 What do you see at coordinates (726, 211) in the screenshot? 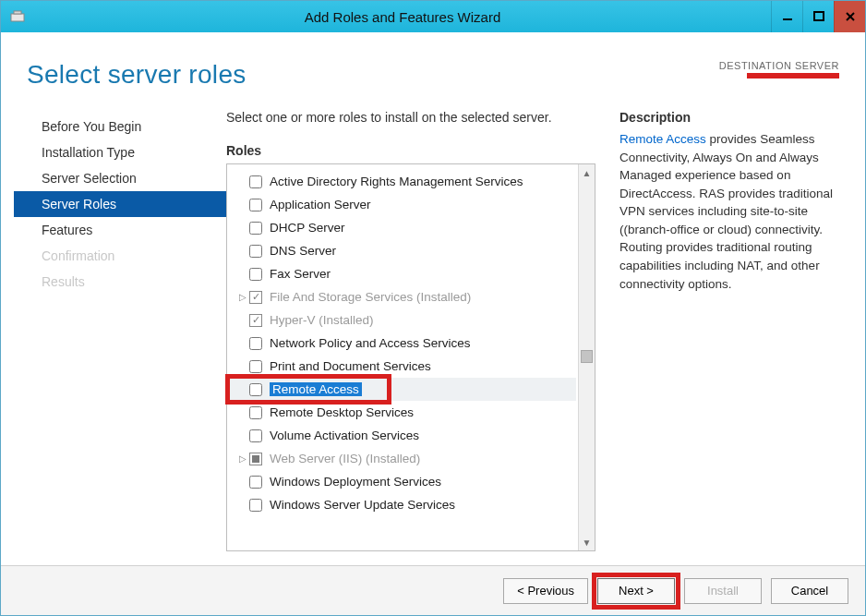
I see `description-body: provides Seamless Connectivity, Always O…` at bounding box center [726, 211].